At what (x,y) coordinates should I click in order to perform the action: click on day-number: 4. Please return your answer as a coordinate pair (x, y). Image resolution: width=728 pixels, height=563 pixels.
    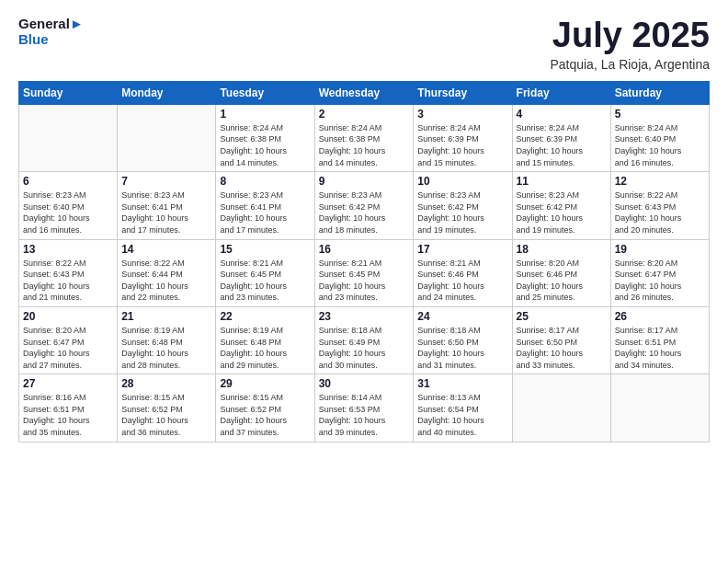
    Looking at the image, I should click on (562, 114).